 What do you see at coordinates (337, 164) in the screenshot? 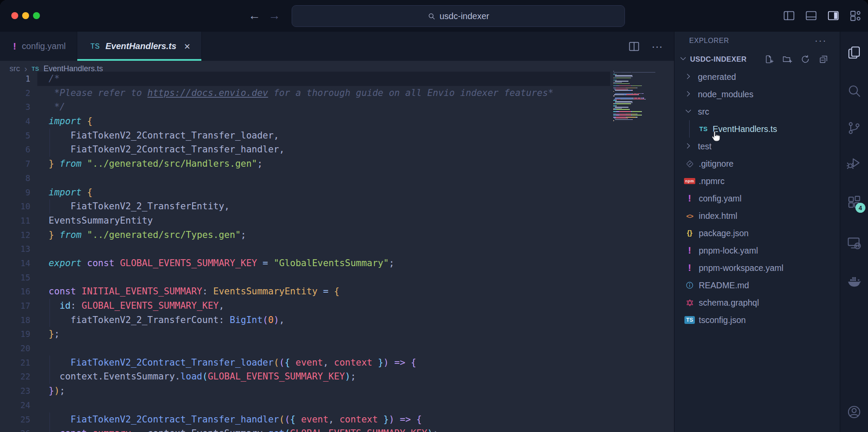
I see `code-line-7: 7} from "../generated/src/Handlers.gen";` at bounding box center [337, 164].